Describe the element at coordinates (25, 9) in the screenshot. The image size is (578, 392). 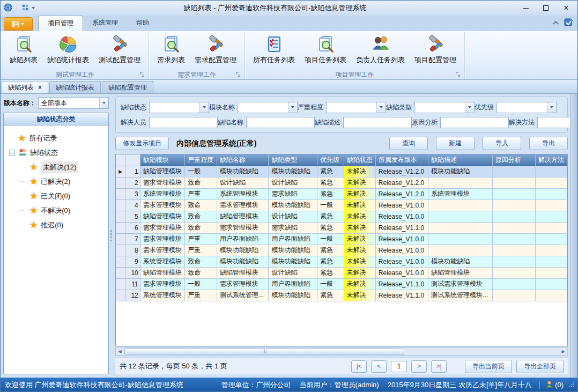
I see `layout-grid-icon` at that location.